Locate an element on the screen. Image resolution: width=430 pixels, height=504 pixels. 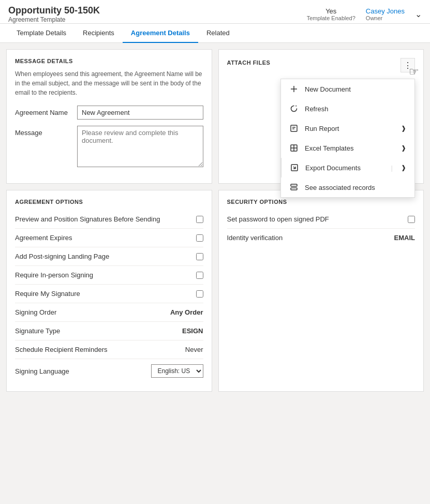
option-post-signing-landing: Add Post-signing Landing Page is located at coordinates (109, 257).